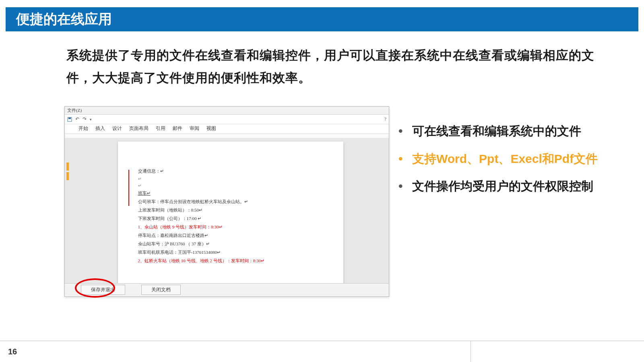 The image size is (644, 362). What do you see at coordinates (83, 129) in the screenshot?
I see `ribbon-tab: 开始` at bounding box center [83, 129].